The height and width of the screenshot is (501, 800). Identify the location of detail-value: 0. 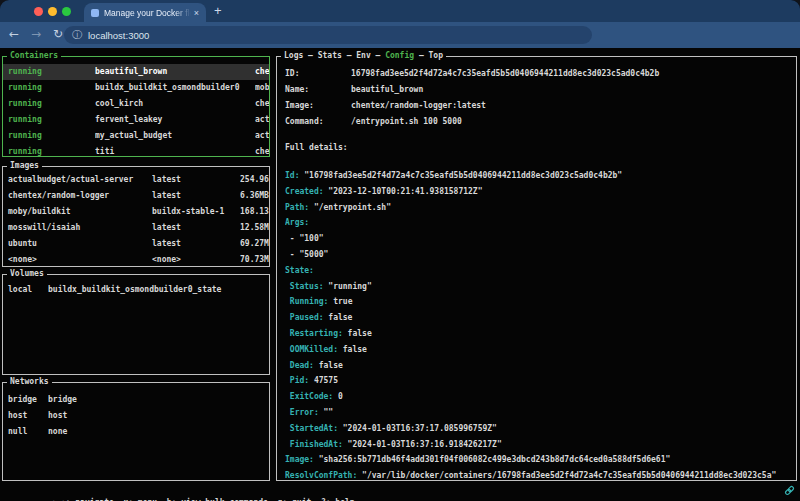
(338, 396).